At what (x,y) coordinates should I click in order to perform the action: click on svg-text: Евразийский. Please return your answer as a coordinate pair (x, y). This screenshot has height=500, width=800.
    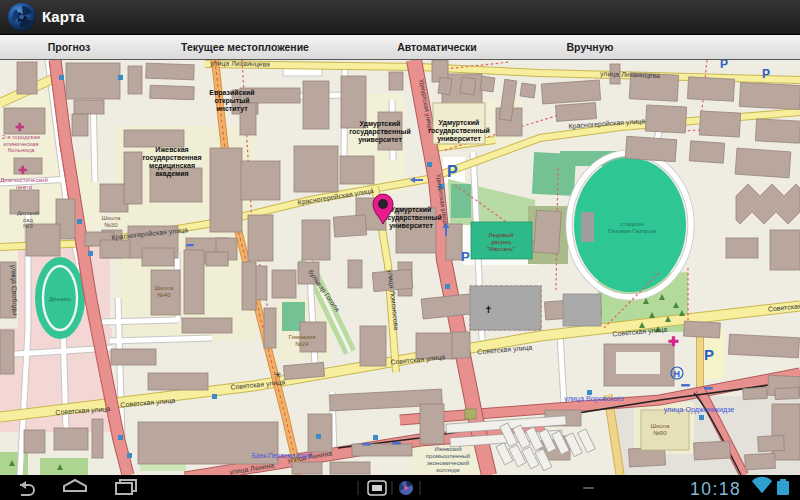
    Looking at the image, I should click on (232, 93).